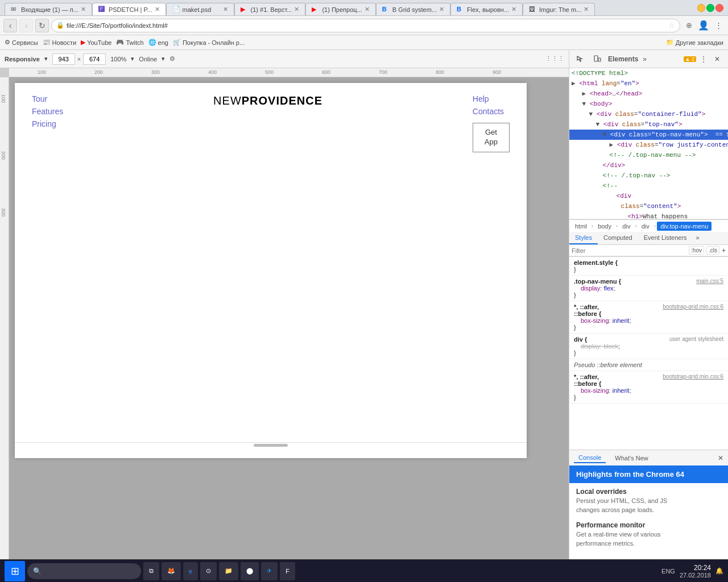  What do you see at coordinates (96, 42) in the screenshot?
I see `bookmark-youtube: ▶ YouTube` at bounding box center [96, 42].